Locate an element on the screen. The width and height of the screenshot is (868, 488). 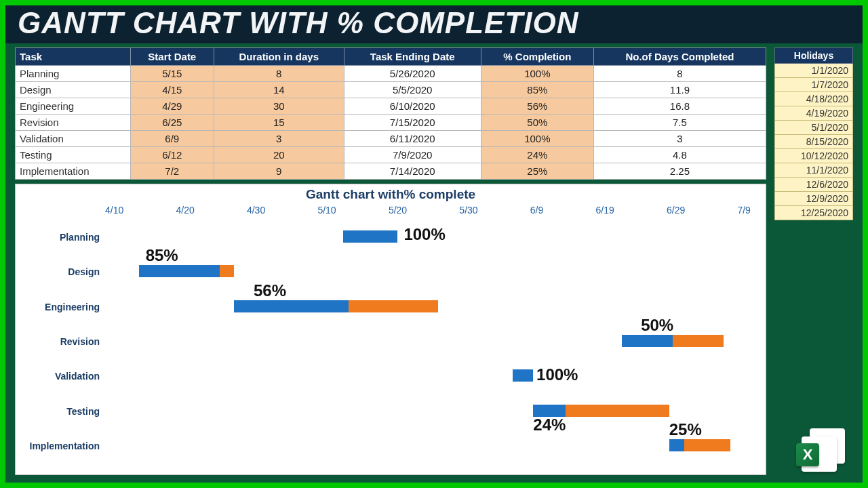
gantt-row: 56% is located at coordinates (428, 307).